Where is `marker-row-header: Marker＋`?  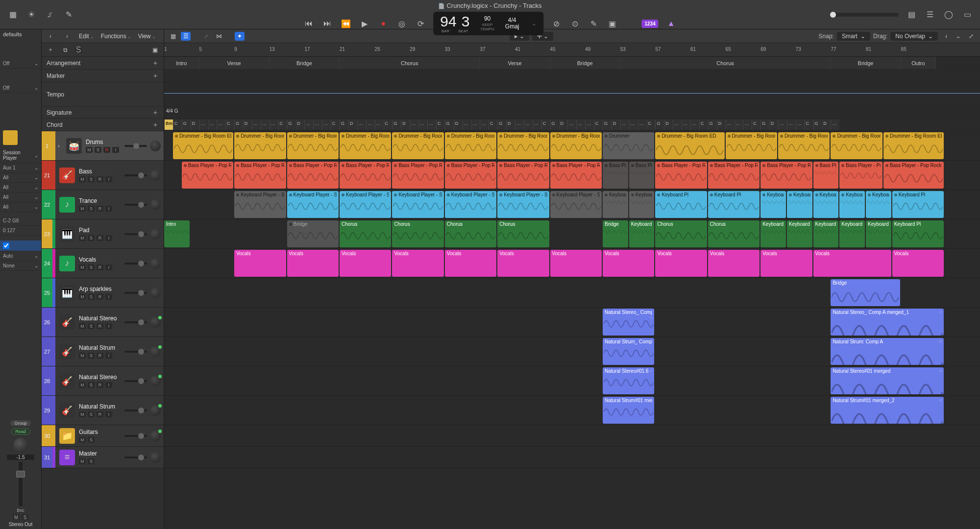
marker-row-header: Marker＋ is located at coordinates (103, 76).